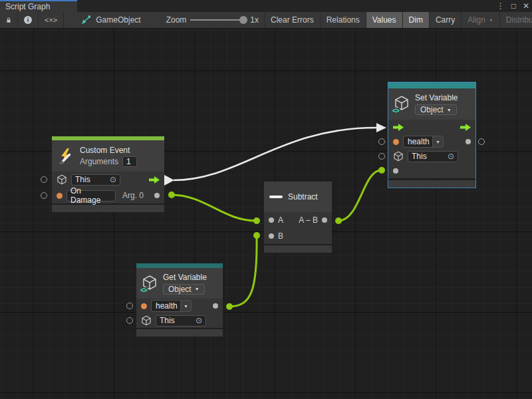 This screenshot has width=532, height=399. I want to click on node-set-variable: <> Set Variable Object ▼, so click(432, 135).